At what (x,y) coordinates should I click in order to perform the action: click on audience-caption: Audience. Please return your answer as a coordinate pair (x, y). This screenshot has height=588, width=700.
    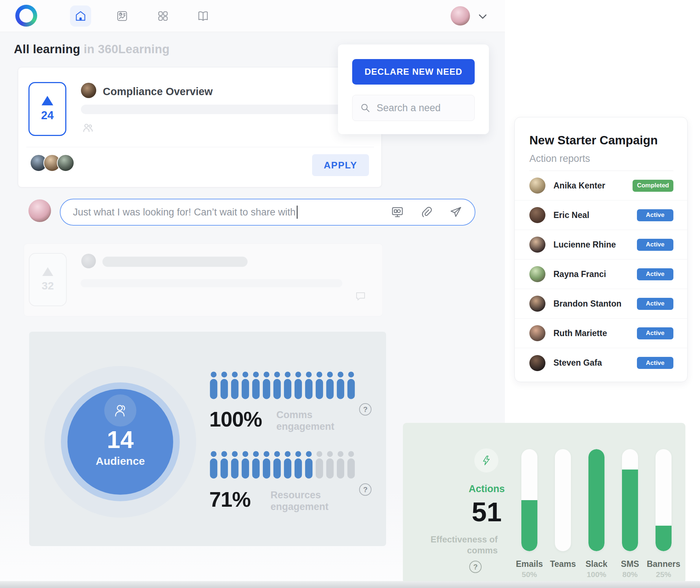
    Looking at the image, I should click on (120, 461).